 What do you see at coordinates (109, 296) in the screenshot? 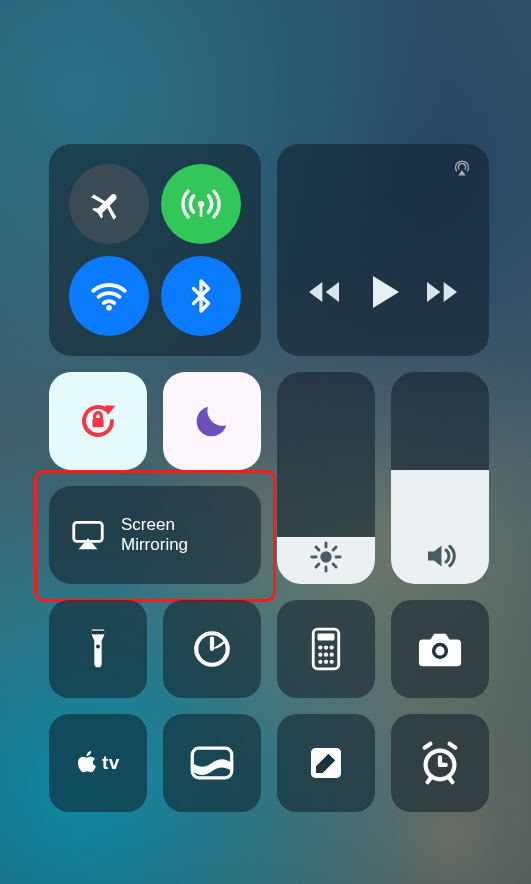
I see `wifi-icon` at bounding box center [109, 296].